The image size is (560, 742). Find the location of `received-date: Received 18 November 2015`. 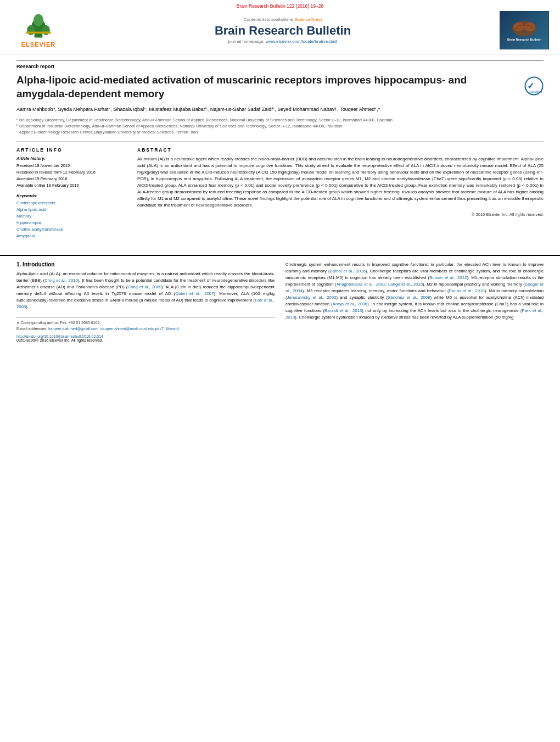

received-date: Received 18 November 2015 is located at coordinates (71, 166).